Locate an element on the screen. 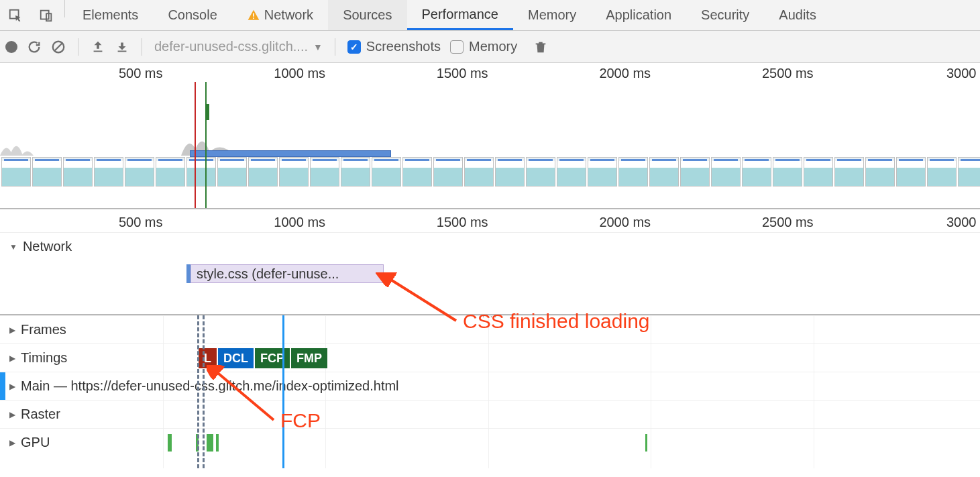  track-network-text: Network is located at coordinates (47, 247).